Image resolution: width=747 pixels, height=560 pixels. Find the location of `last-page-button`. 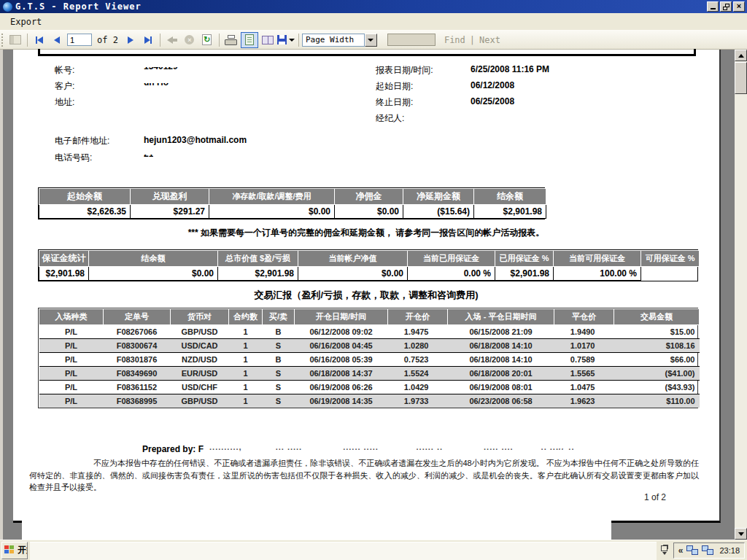

last-page-button is located at coordinates (148, 40).